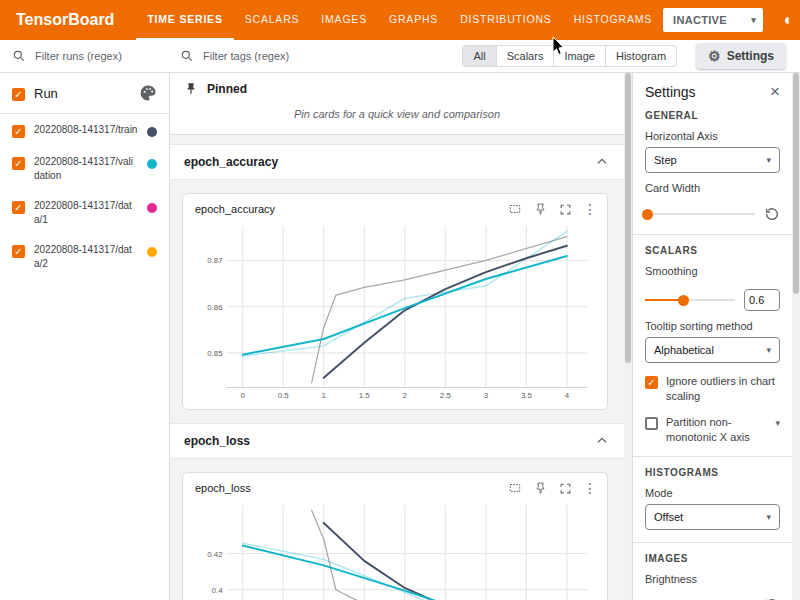 The width and height of the screenshot is (800, 600). What do you see at coordinates (414, 20) in the screenshot?
I see `tab-graphs: GRAPHS` at bounding box center [414, 20].